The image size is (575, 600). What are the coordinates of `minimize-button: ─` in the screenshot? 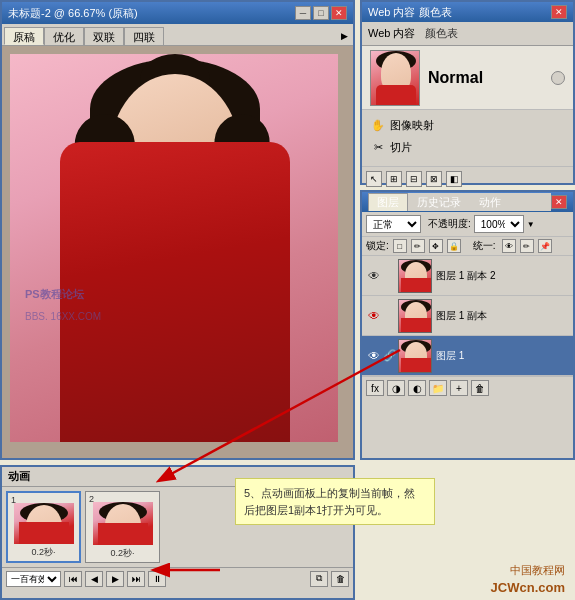 It's located at (303, 13).